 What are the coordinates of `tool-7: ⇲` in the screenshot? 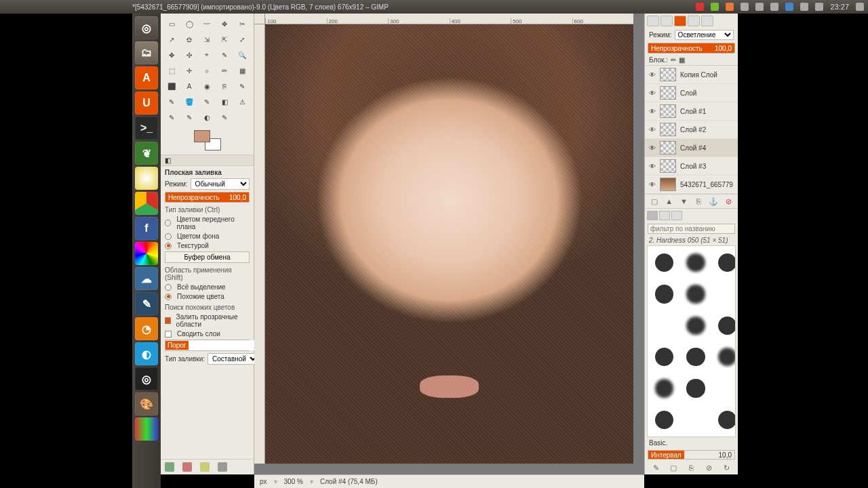 It's located at (207, 39).